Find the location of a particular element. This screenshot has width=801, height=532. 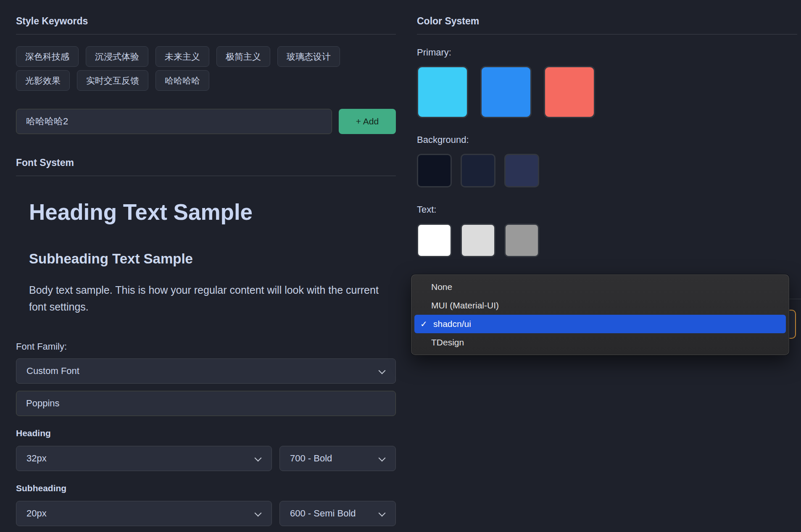

dropdown-option-label: shadcn/ui is located at coordinates (452, 324).